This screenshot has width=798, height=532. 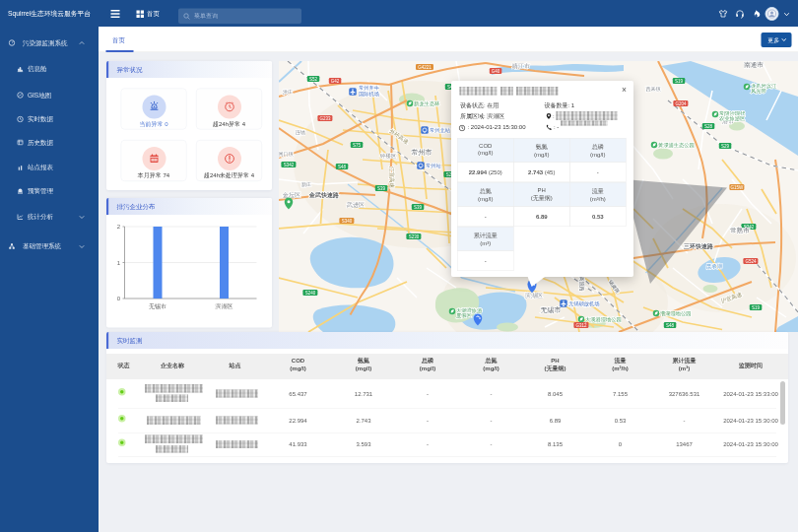 I want to click on svg-text: 靖江市, so click(x=520, y=65).